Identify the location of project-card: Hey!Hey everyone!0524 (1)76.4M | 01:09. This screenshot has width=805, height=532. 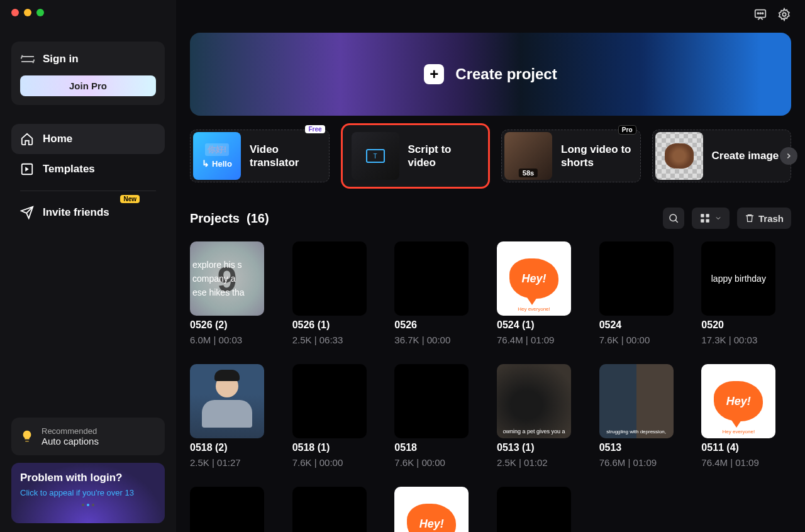
(542, 293).